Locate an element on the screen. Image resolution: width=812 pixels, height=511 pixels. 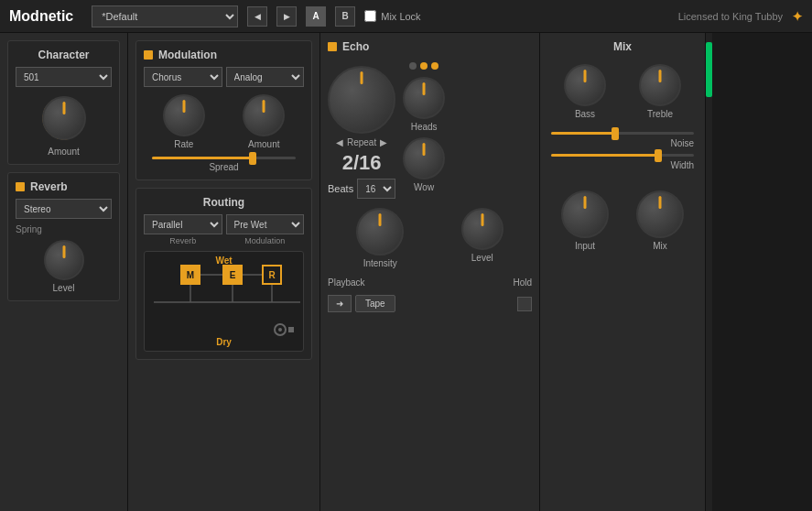
scrollbar is located at coordinates (709, 272).